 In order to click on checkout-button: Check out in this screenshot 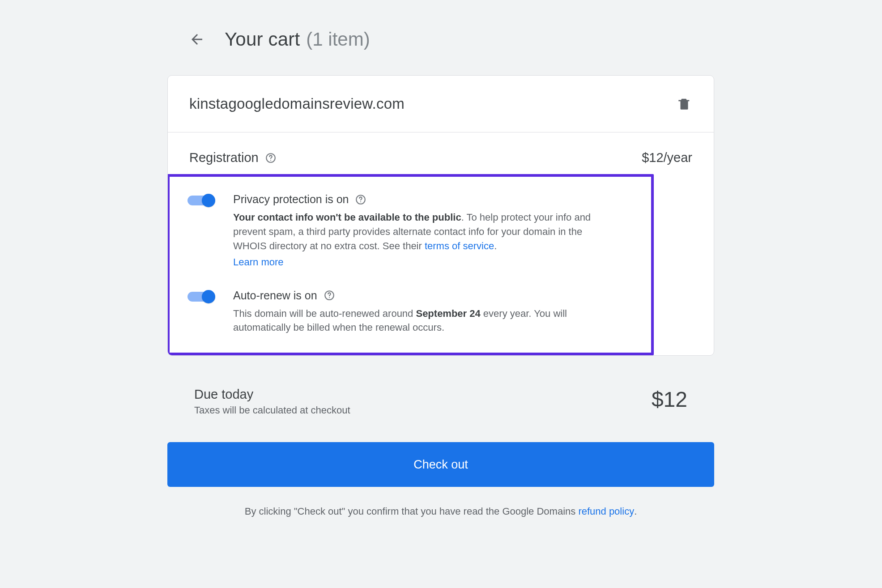, I will do `click(441, 464)`.